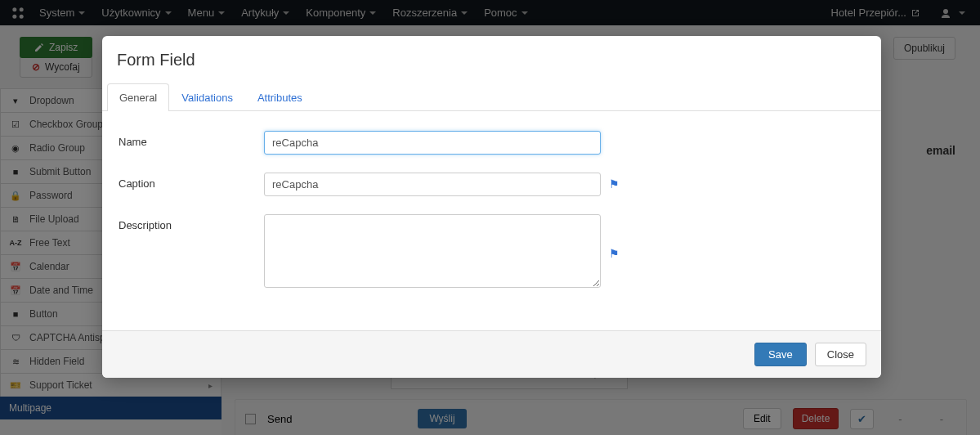 The image size is (980, 435). What do you see at coordinates (490, 61) in the screenshot?
I see `modal-title: Form Field` at bounding box center [490, 61].